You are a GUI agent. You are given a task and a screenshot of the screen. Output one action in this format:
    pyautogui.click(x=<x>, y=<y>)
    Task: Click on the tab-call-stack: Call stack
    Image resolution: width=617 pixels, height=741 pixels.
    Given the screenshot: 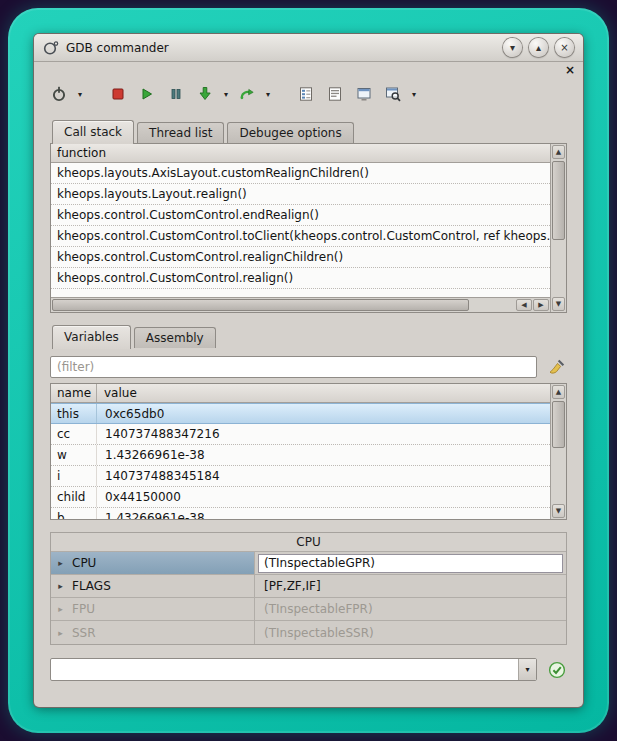 What is the action you would take?
    pyautogui.click(x=93, y=132)
    